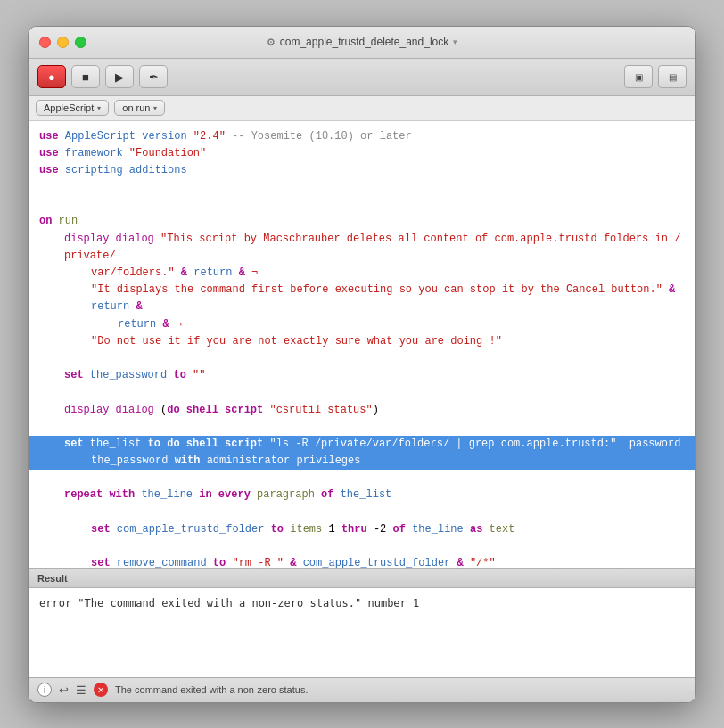 The width and height of the screenshot is (724, 728). Describe the element at coordinates (362, 376) in the screenshot. I see `code-line-10: set the_password to ""` at that location.